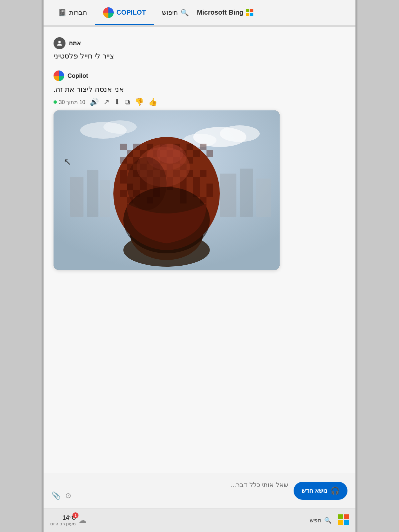 This screenshot has width=399, height=532. What do you see at coordinates (185, 13) in the screenshot?
I see `search-icon: 🔍` at bounding box center [185, 13].